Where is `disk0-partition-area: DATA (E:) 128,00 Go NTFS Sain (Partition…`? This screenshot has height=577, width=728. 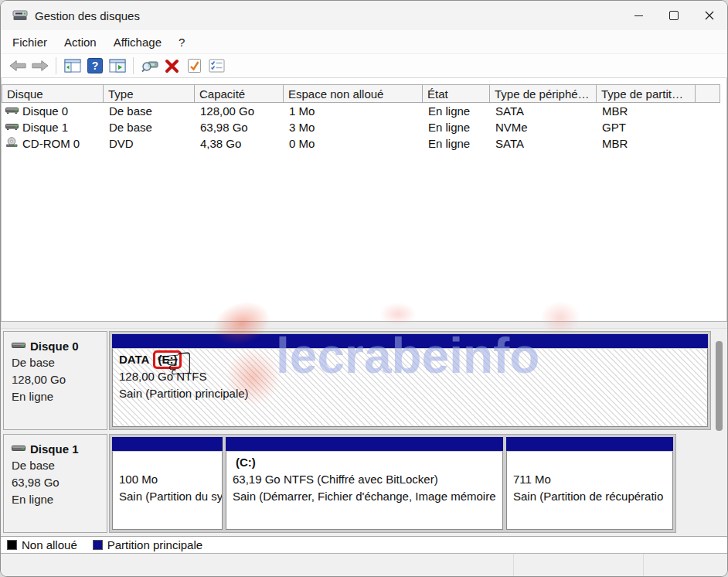
disk0-partition-area: DATA (E:) 128,00 Go NTFS Sain (Partition… is located at coordinates (410, 381).